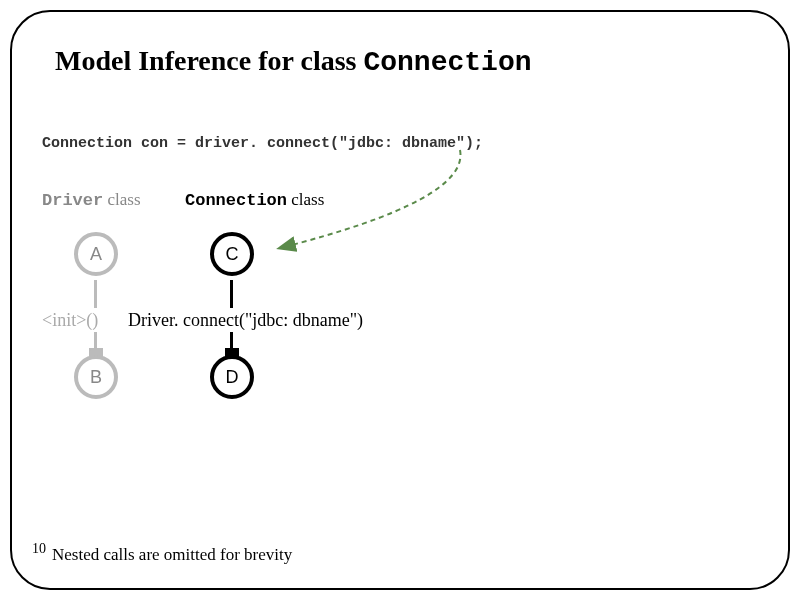 This screenshot has width=800, height=600. What do you see at coordinates (262, 144) in the screenshot?
I see `code-example: Connection con = driver. connect("jdbc: …` at bounding box center [262, 144].